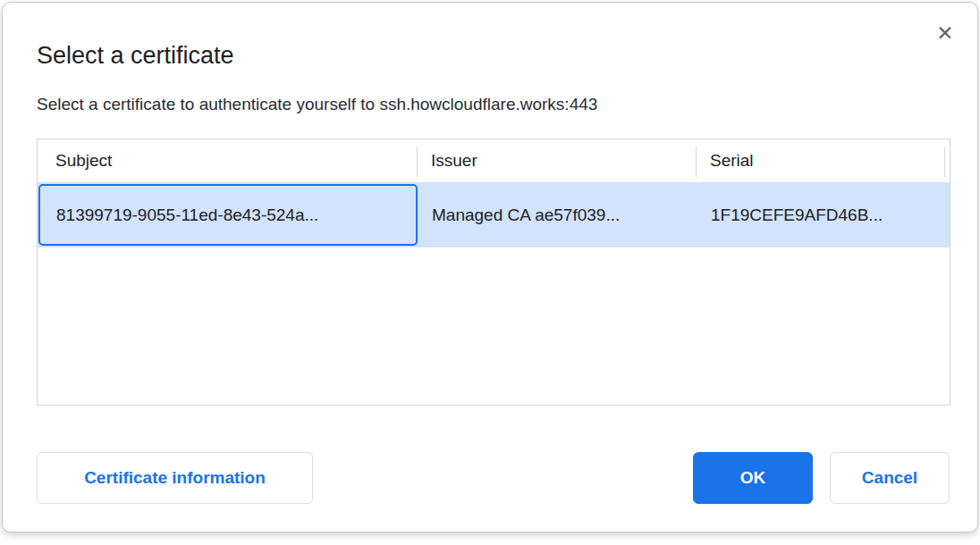 This screenshot has height=545, width=980. Describe the element at coordinates (494, 214) in the screenshot. I see `certificate-row-selected: 81399719-9055-11ed-8e43-524a... Managed …` at that location.